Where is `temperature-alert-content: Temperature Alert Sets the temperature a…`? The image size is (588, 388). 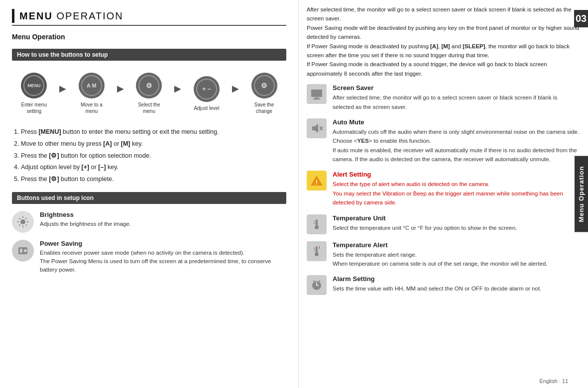
temperature-alert-content: Temperature Alert Sets the temperature a… is located at coordinates (440, 255).